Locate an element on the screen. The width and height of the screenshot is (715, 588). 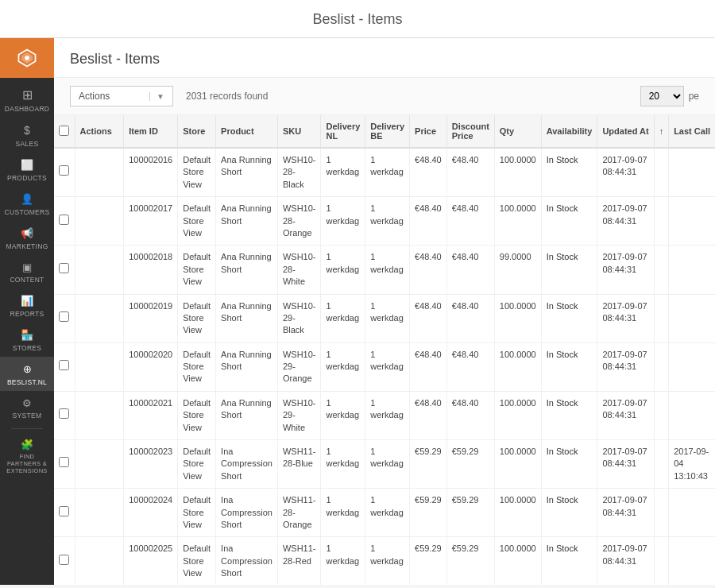
browser-title-text: Beslist - Items is located at coordinates (358, 19).